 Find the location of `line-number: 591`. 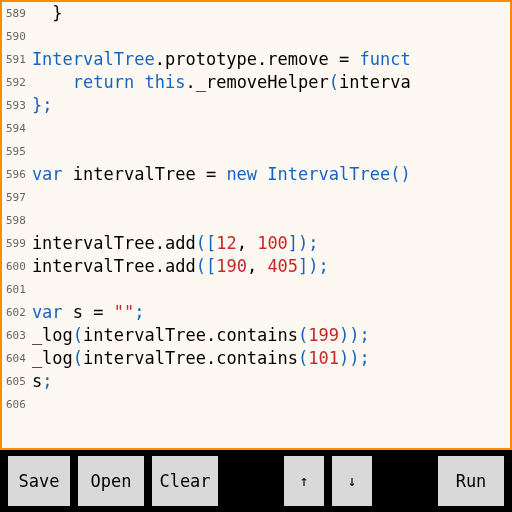

line-number: 591 is located at coordinates (16, 60).